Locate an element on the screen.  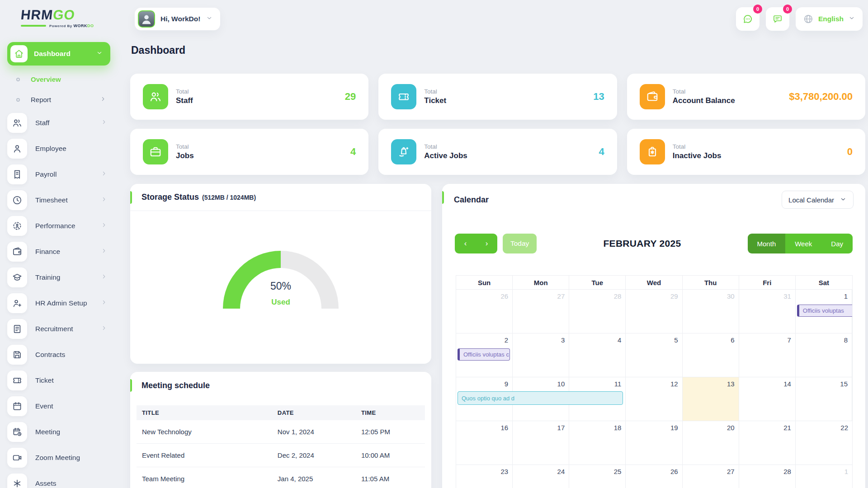
user-menu: Hi, WorkDo! is located at coordinates (177, 19).